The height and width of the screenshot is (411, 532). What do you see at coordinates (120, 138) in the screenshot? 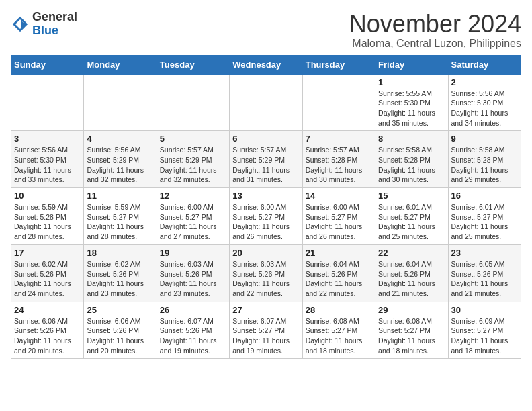
I see `day-number: 4` at bounding box center [120, 138].